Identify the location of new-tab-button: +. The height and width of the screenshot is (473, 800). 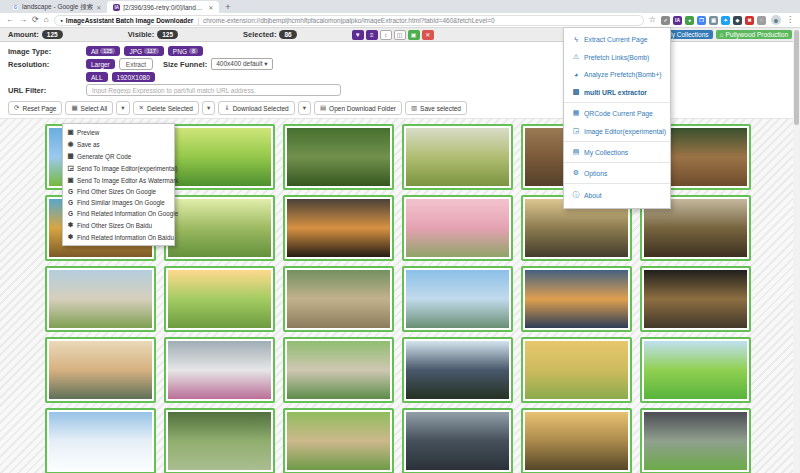
(228, 7).